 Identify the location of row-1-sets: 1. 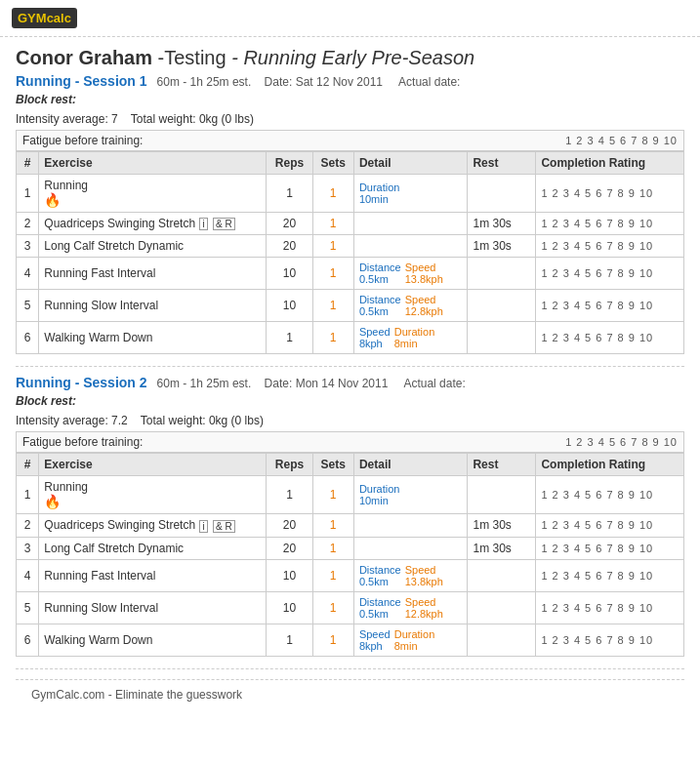
(333, 496).